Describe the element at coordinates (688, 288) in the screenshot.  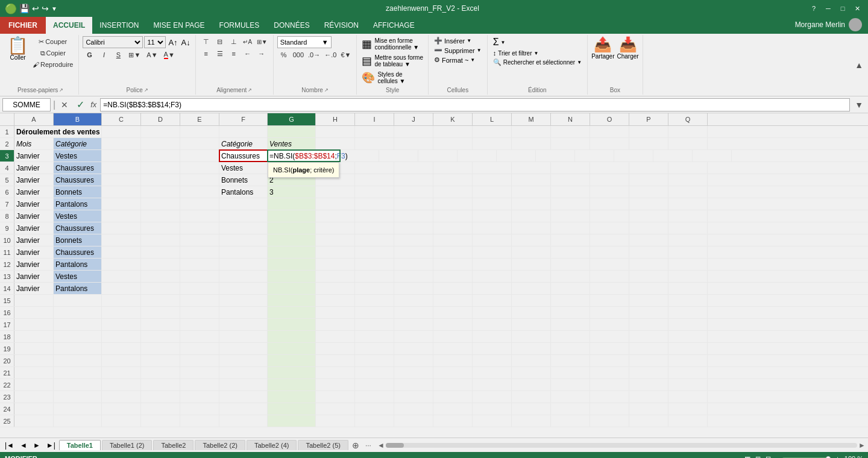
I see `cell-Q14` at that location.